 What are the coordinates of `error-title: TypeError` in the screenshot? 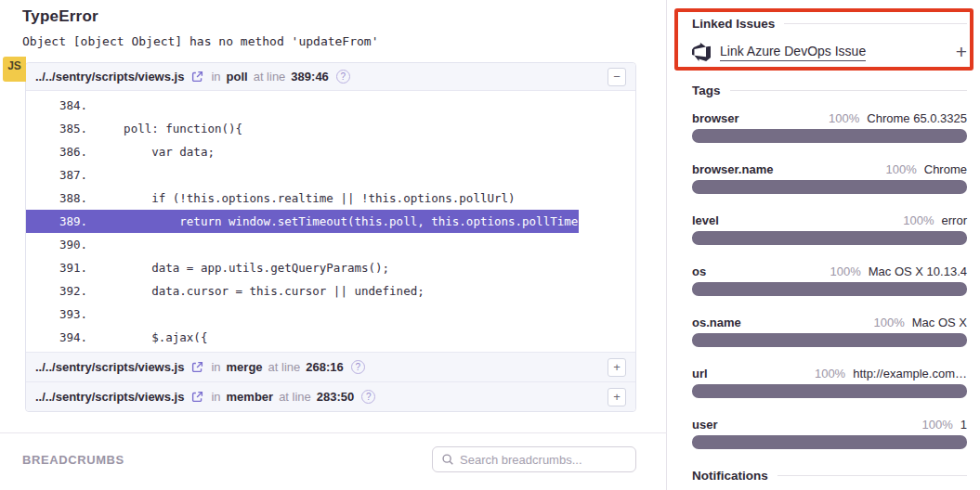 It's located at (344, 17).